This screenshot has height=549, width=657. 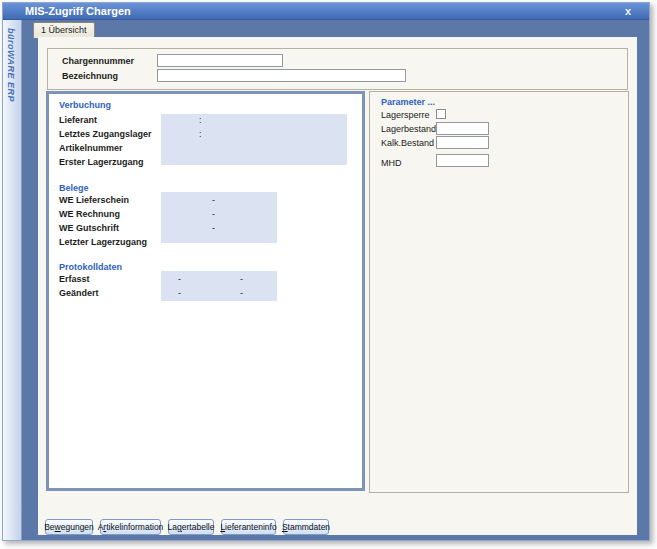 I want to click on we-rechnung-label: WE Rechnung, so click(x=90, y=214).